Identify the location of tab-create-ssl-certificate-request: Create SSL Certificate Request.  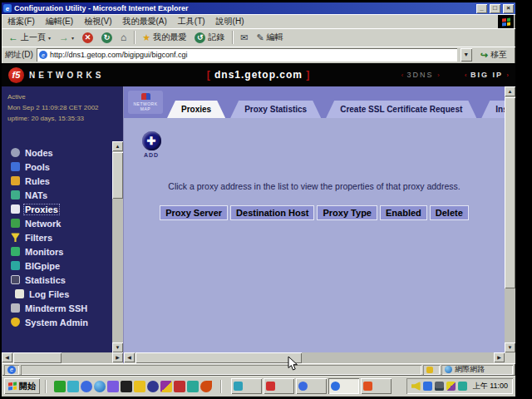
(401, 110).